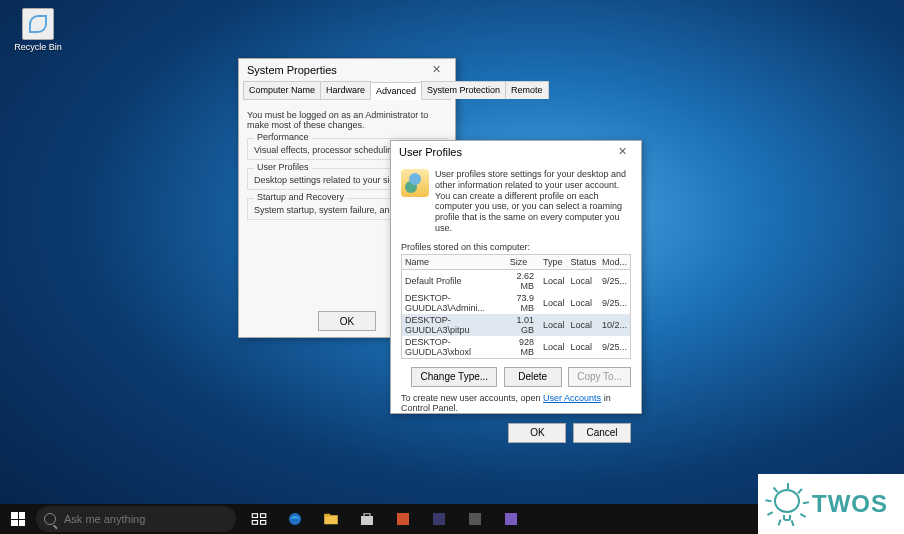 Image resolution: width=904 pixels, height=534 pixels. What do you see at coordinates (516, 306) in the screenshot?
I see `profiles-table: Name Size Type Status Mod... Default Pro…` at bounding box center [516, 306].